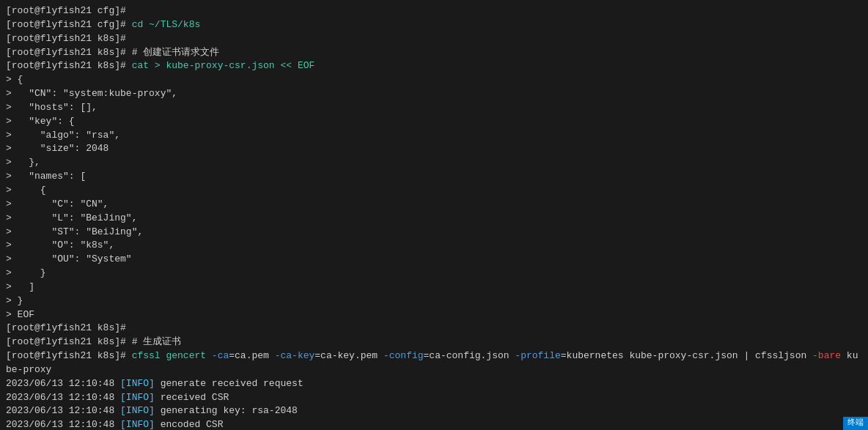 This screenshot has width=868, height=430. Describe the element at coordinates (434, 218) in the screenshot. I see `line-16: > "L": "BeiJing",` at that location.